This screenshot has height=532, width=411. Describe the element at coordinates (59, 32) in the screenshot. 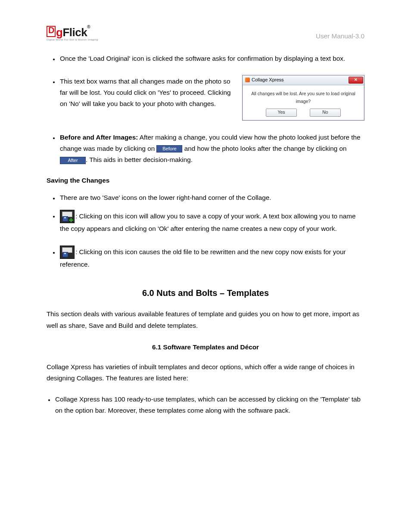

I see `logo-g: g` at that location.